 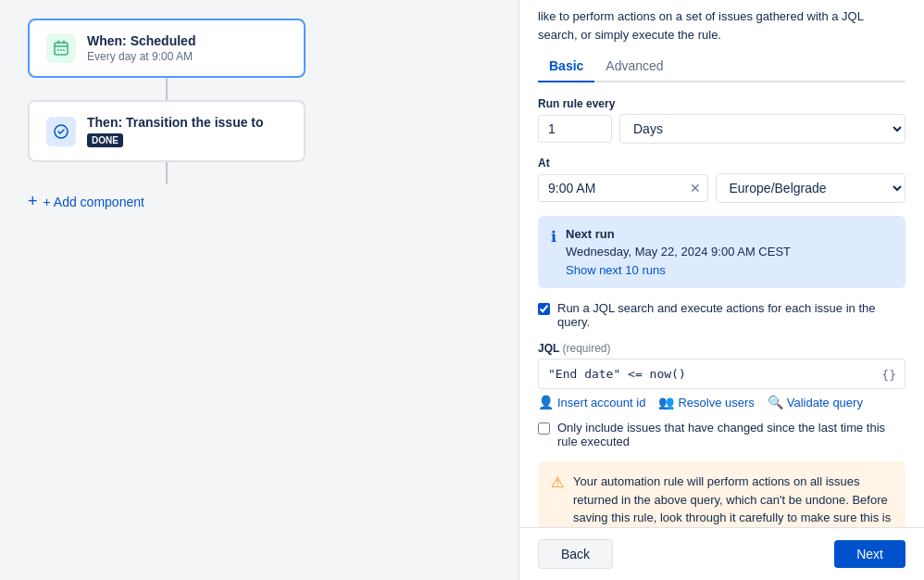 I want to click on connector2, so click(x=167, y=173).